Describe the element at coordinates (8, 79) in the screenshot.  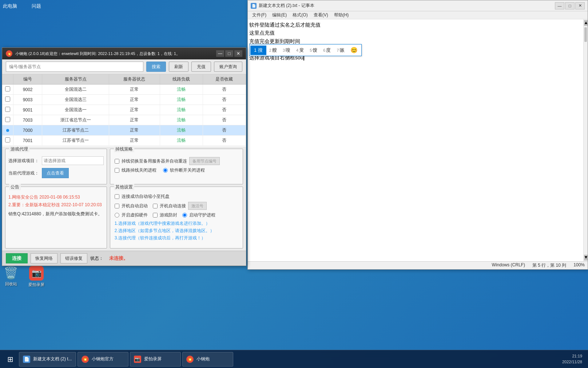
I see `col-checkbox` at that location.